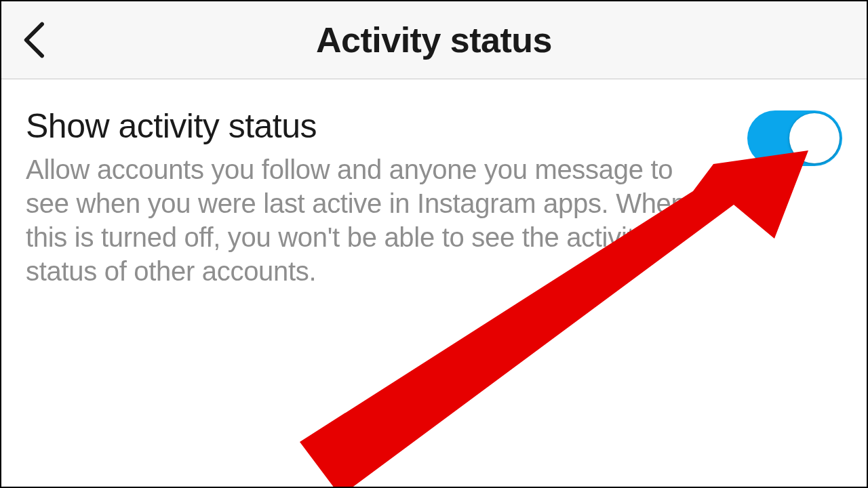 This screenshot has width=868, height=488. I want to click on page-title: Activity status, so click(434, 40).